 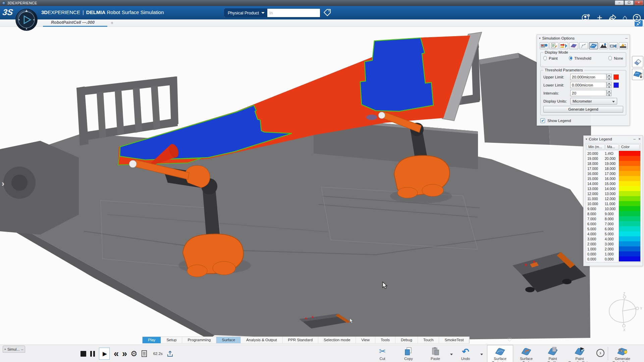 I want to click on tag-icon, so click(x=327, y=13).